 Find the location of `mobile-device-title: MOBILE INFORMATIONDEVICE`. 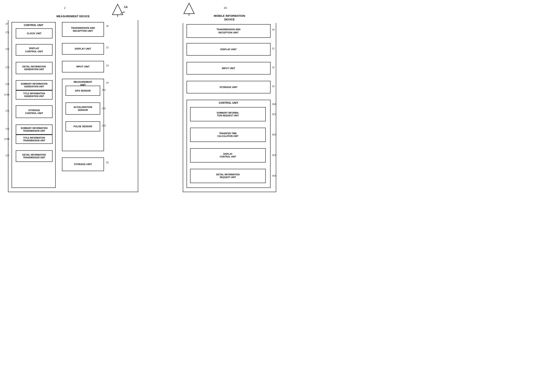

mobile-device-title: MOBILE INFORMATIONDEVICE is located at coordinates (229, 18).